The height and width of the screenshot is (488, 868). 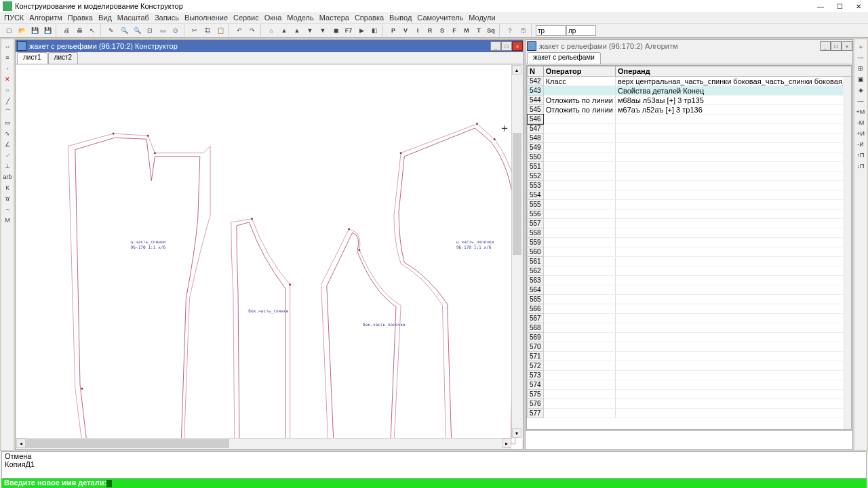 I want to click on table-row: $ 543Свойства деталей Конец, so click(x=690, y=91).